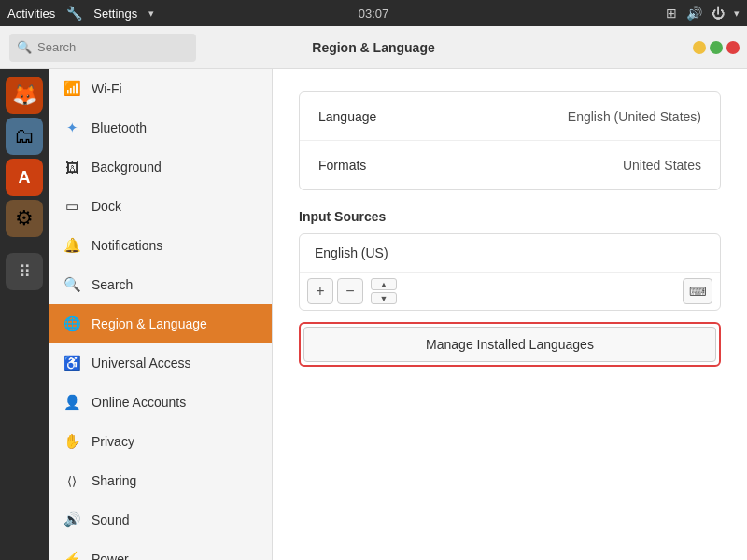 This screenshot has height=560, width=747. Describe the element at coordinates (698, 291) in the screenshot. I see `keyboard-settings-button: ⌨` at that location.